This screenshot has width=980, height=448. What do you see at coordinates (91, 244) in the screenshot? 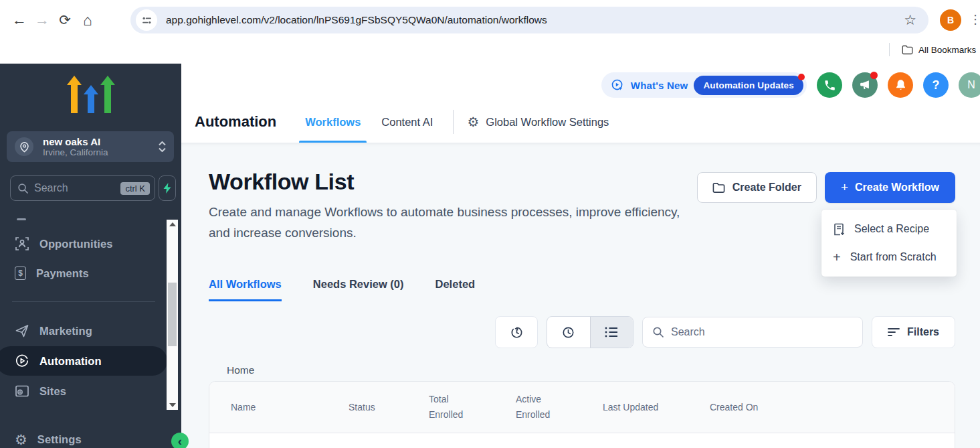
I see `sidebar-item-opportunities: Opportunities` at bounding box center [91, 244].